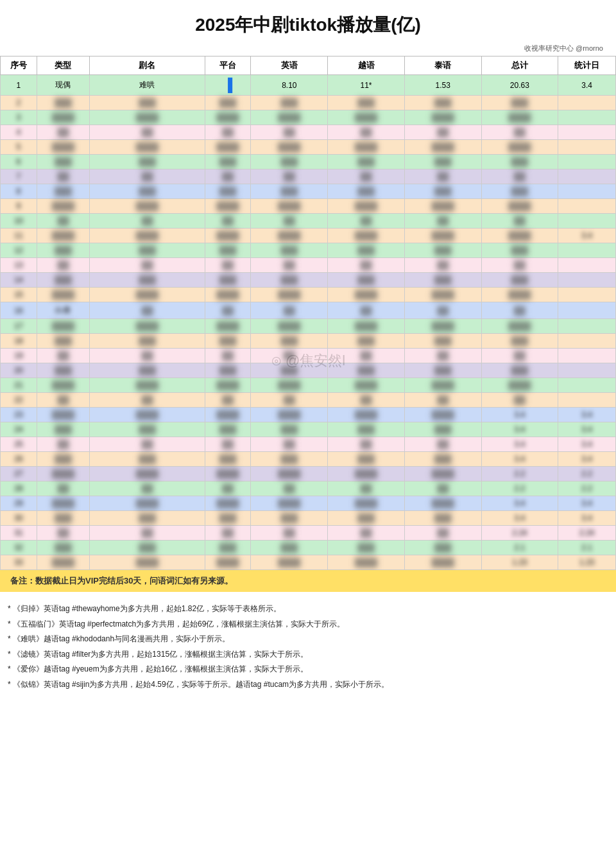  Describe the element at coordinates (19, 533) in the screenshot. I see `table-cell: 31` at that location.